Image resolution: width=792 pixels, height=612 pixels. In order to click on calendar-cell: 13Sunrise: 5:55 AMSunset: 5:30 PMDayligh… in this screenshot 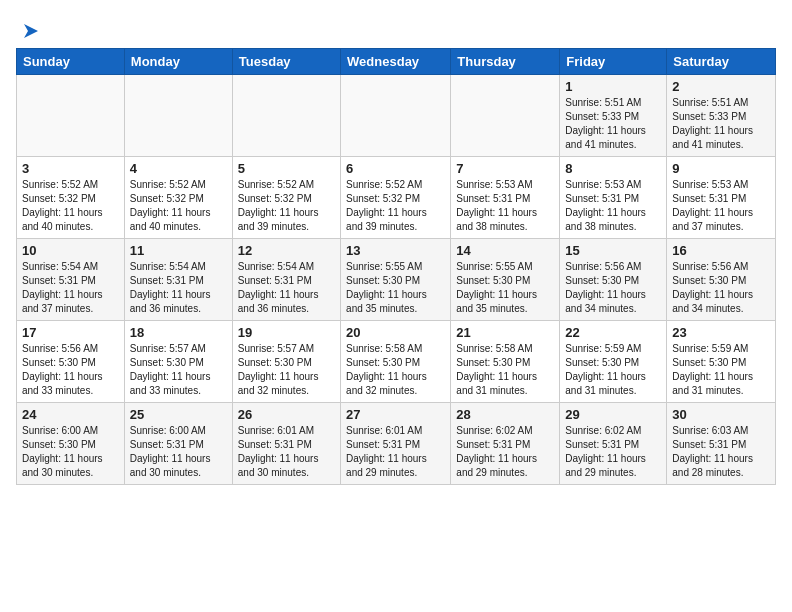, I will do `click(396, 280)`.